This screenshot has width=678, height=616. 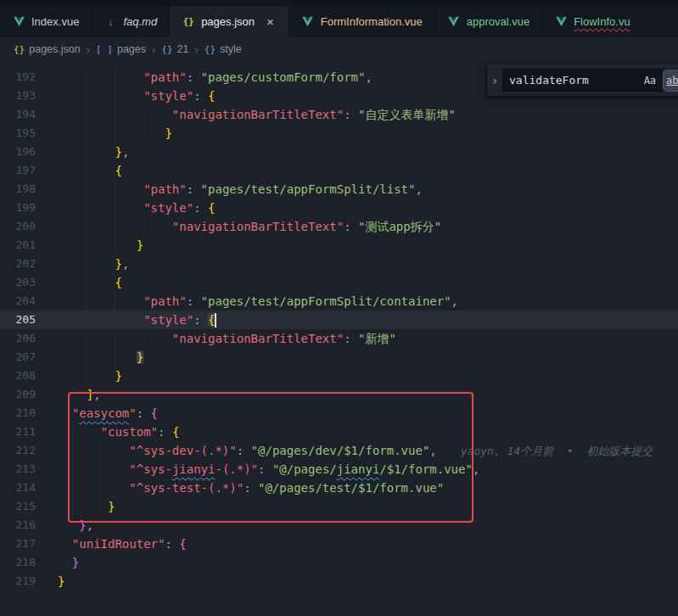 I want to click on code-line: 207 }, so click(x=339, y=357).